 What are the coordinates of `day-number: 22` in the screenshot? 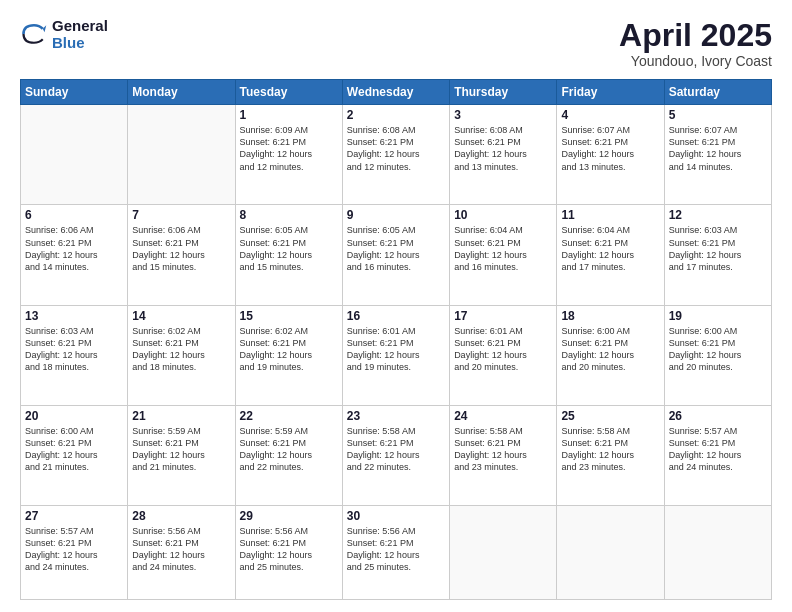 It's located at (289, 416).